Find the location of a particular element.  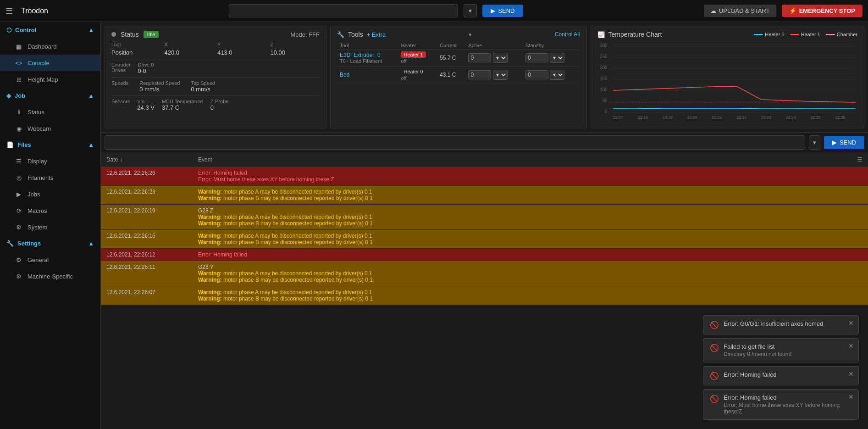

notification-0: 🚫 Error: G0/G1: insufficient axes homed … is located at coordinates (781, 325).